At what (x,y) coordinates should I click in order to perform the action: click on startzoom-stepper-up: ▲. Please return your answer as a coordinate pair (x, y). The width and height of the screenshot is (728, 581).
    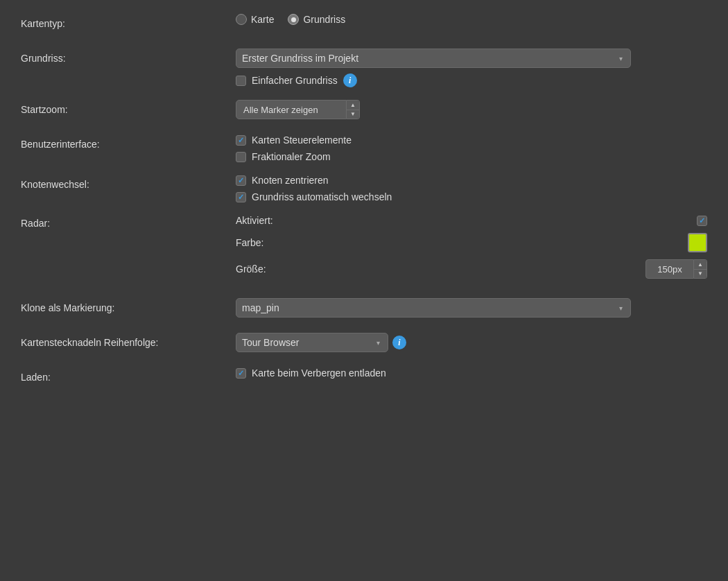
    Looking at the image, I should click on (353, 105).